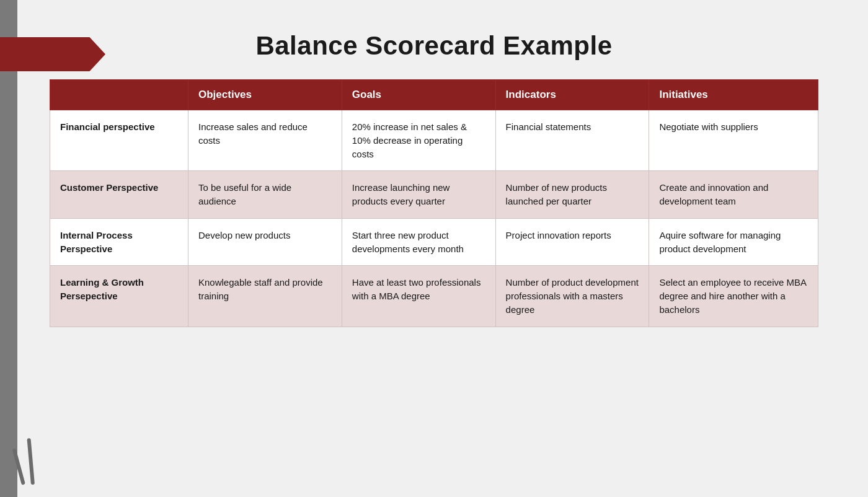 The width and height of the screenshot is (868, 497). I want to click on cell-goals: 20% increase in net sales & 10% decrease…, so click(418, 141).